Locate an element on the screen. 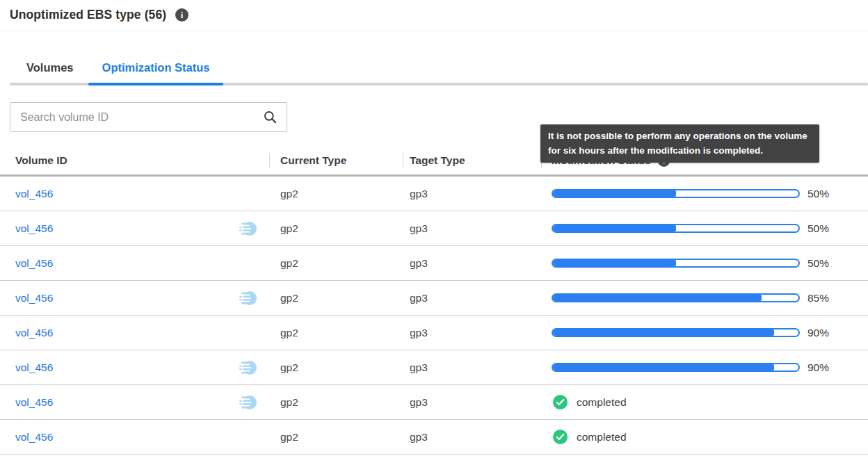 This screenshot has width=868, height=456. progress-percent-label: 85% is located at coordinates (818, 298).